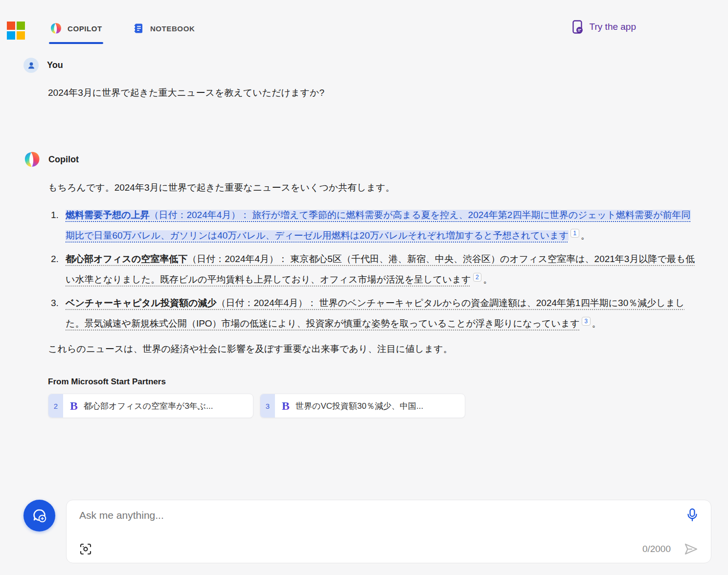  I want to click on person-icon, so click(31, 66).